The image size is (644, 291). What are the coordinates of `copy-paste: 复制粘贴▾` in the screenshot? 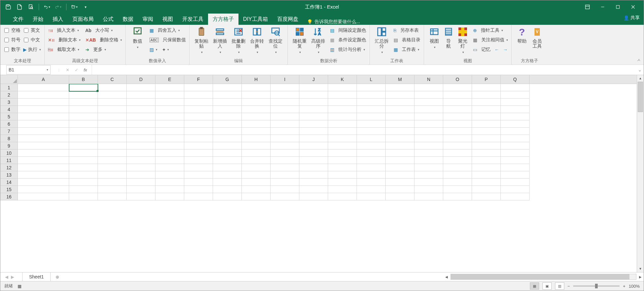 It's located at (201, 40).